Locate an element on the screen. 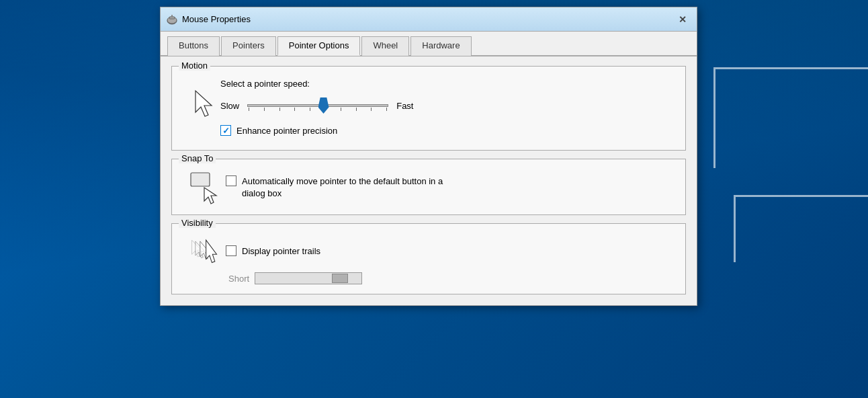 This screenshot has height=398, width=868. dialog-title: Mouse Properties is located at coordinates (428, 19).